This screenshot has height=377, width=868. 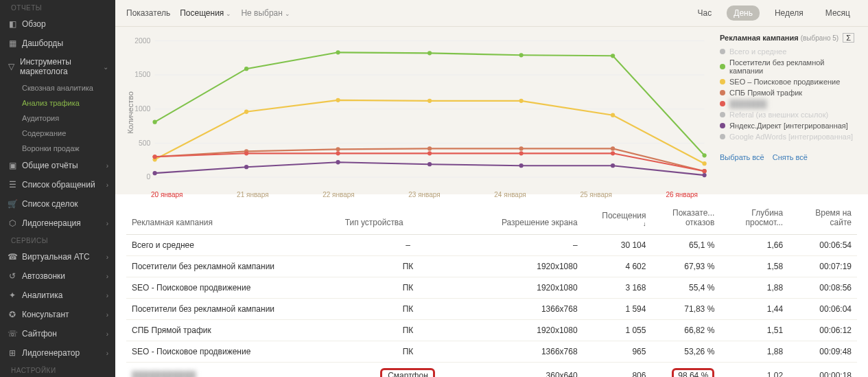 I want to click on chevron-down-icon: ⌄, so click(x=106, y=67).